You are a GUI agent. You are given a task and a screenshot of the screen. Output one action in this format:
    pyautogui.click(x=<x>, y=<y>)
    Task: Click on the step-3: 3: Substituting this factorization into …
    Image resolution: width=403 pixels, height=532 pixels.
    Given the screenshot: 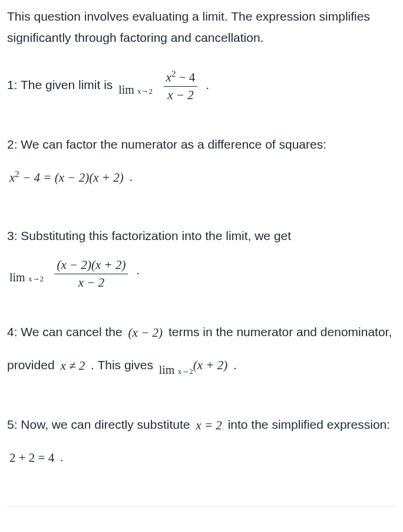 What is the action you would take?
    pyautogui.click(x=202, y=255)
    